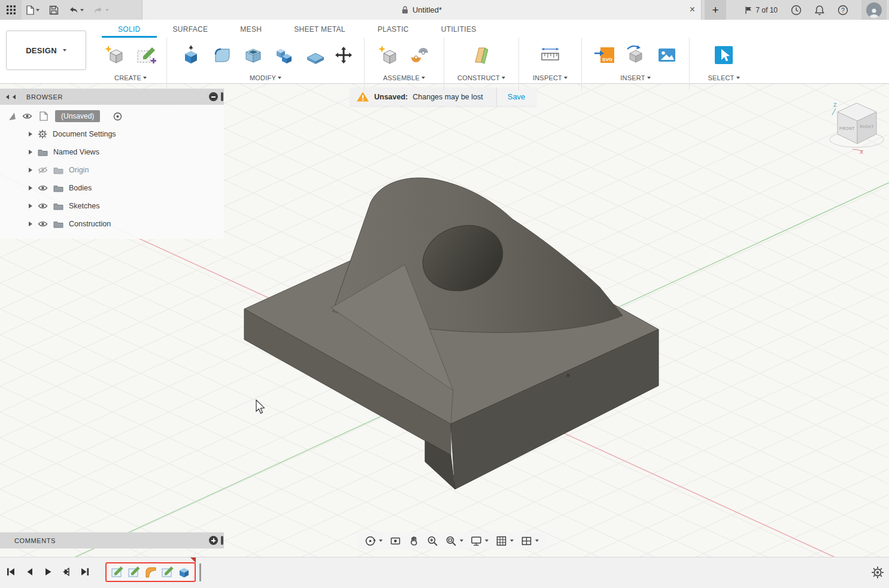  Describe the element at coordinates (184, 572) in the screenshot. I see `timeline-feature-extrude-icon` at that location.